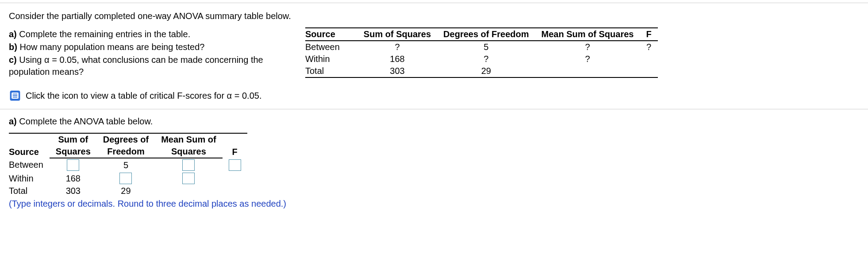 The width and height of the screenshot is (868, 270). I want to click on ans-th-source: Source, so click(29, 146).